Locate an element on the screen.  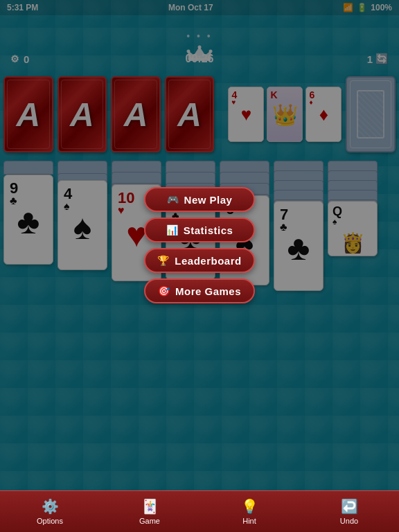
tab-undo: ↩️ Undo is located at coordinates (349, 511).